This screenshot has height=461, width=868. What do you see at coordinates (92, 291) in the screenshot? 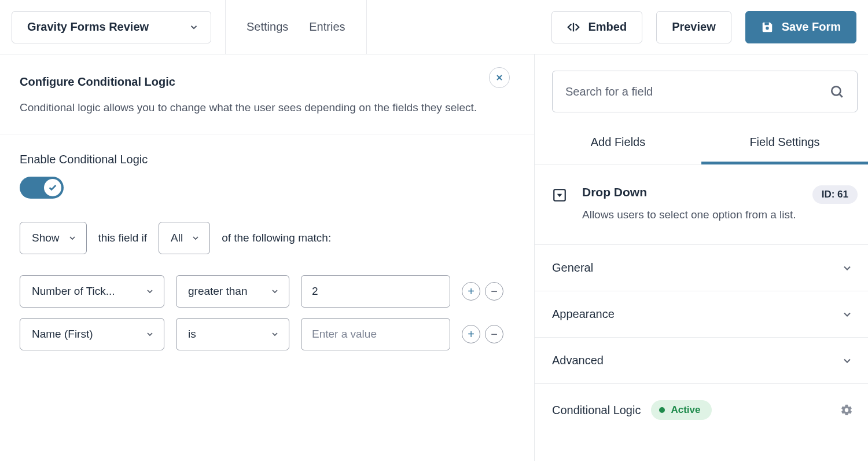
I see `condition-field-select: Number of Tick...` at bounding box center [92, 291].